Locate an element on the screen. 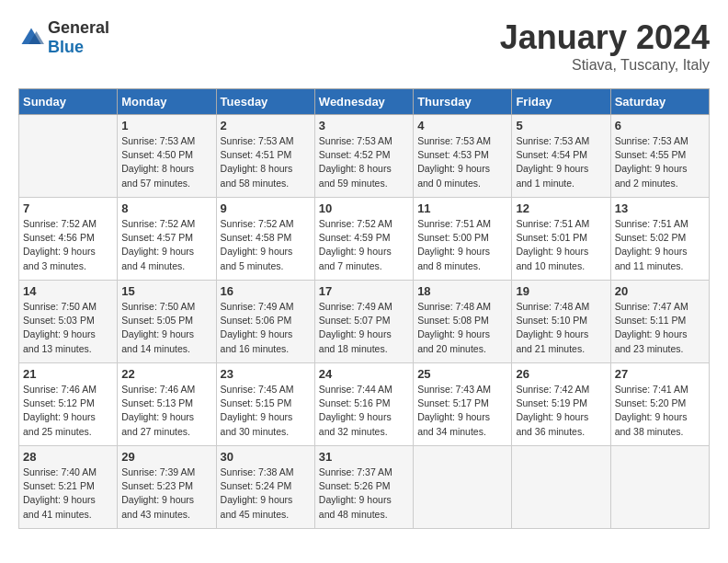 The image size is (728, 563). day-cell: 22Sunrise: 7:46 AMSunset: 5:13 PMDayligh… is located at coordinates (167, 405).